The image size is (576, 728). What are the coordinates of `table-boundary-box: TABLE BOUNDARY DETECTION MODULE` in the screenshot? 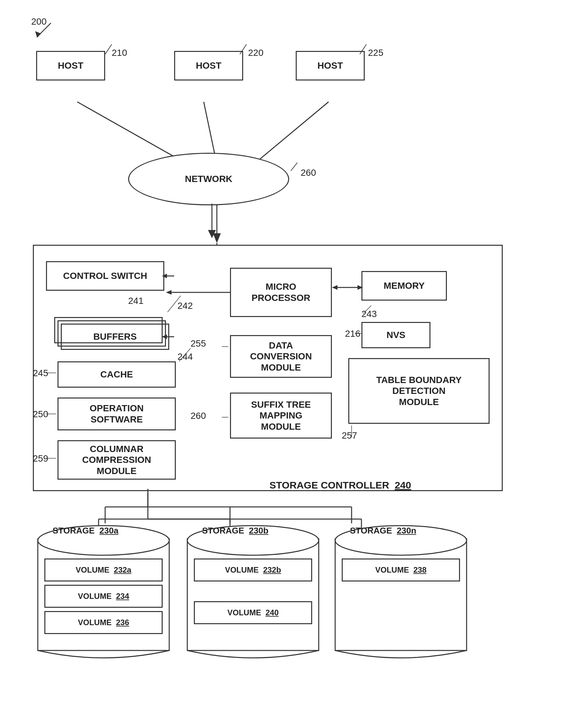 It's located at (419, 391).